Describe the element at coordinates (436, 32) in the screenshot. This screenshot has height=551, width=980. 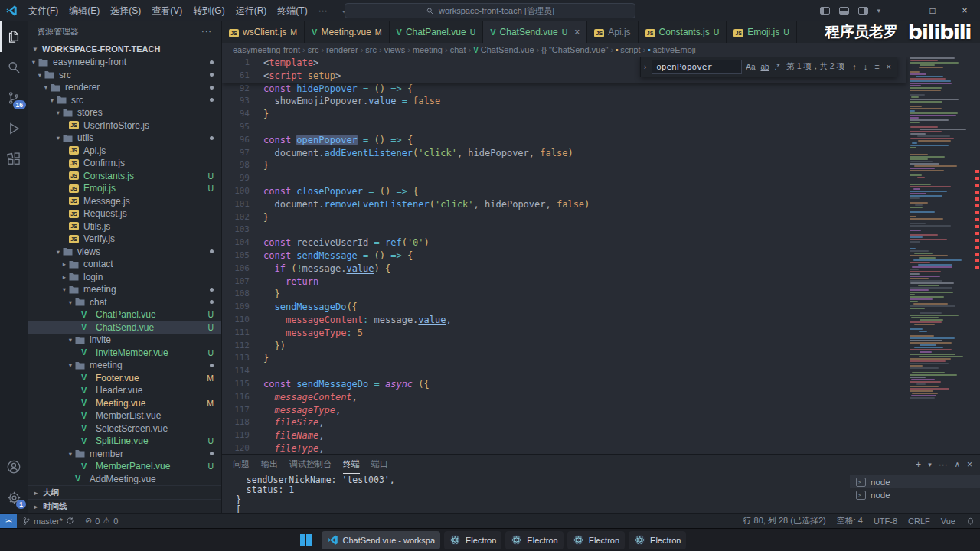
I see `tab-ChatPanel.vue: VChatPanel.vueU` at that location.